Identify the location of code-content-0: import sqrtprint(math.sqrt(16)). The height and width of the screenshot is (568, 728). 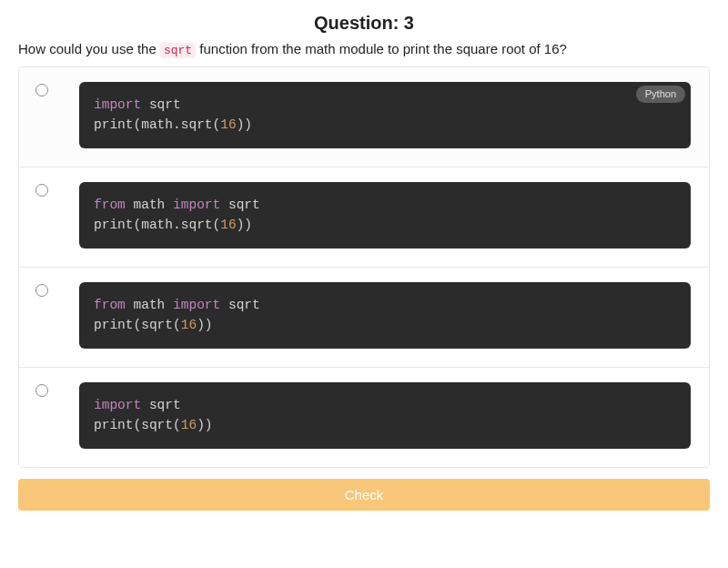
(385, 115).